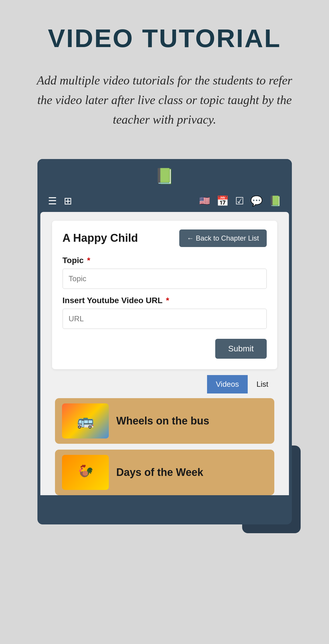 Image resolution: width=329 pixels, height=644 pixels. I want to click on url-input, so click(165, 319).